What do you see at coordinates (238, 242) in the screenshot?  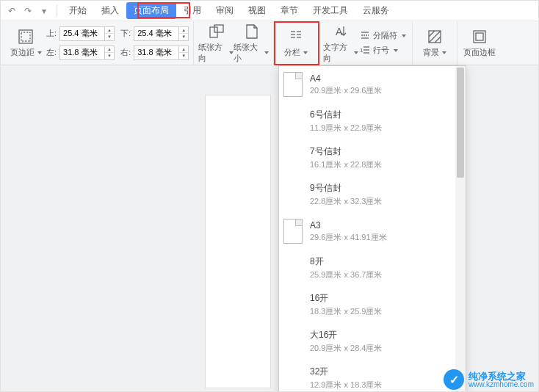 I see `document-page` at bounding box center [238, 242].